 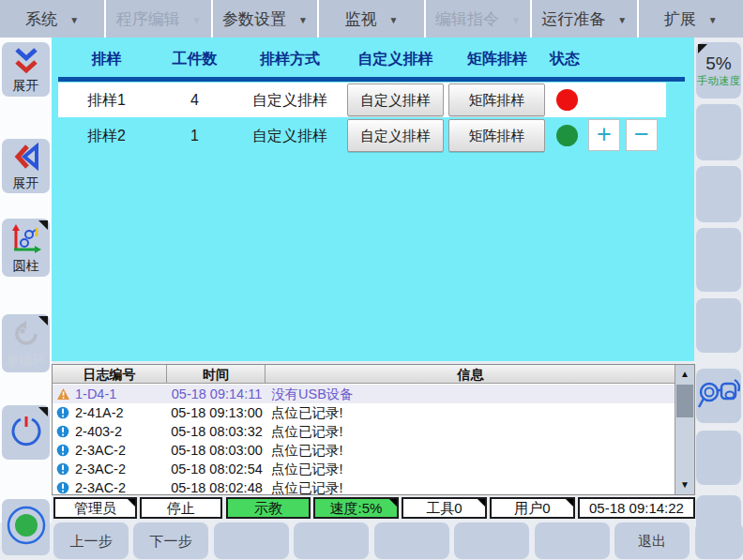 What do you see at coordinates (719, 81) in the screenshot?
I see `manual-speed-label: 手动速度` at bounding box center [719, 81].